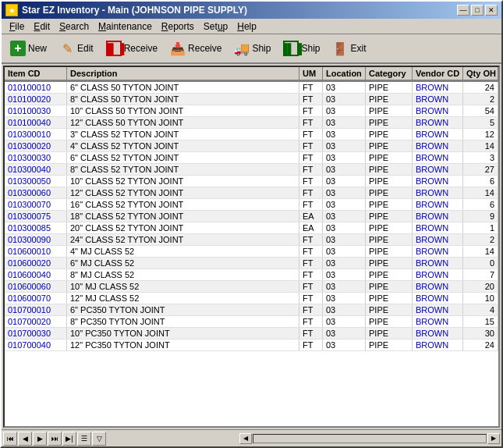  Describe the element at coordinates (494, 439) in the screenshot. I see `hscroll-right-button: ▶` at that location.